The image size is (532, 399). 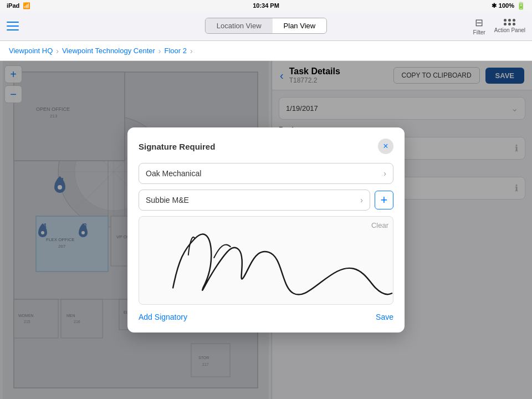 What do you see at coordinates (177, 146) in the screenshot?
I see `modal-title: Signature Required` at bounding box center [177, 146].